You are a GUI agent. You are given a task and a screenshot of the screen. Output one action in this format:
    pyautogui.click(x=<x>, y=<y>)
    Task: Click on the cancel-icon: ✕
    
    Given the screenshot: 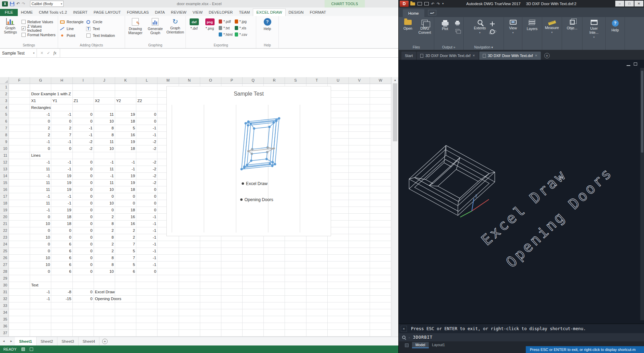 What is the action you would take?
    pyautogui.click(x=42, y=53)
    